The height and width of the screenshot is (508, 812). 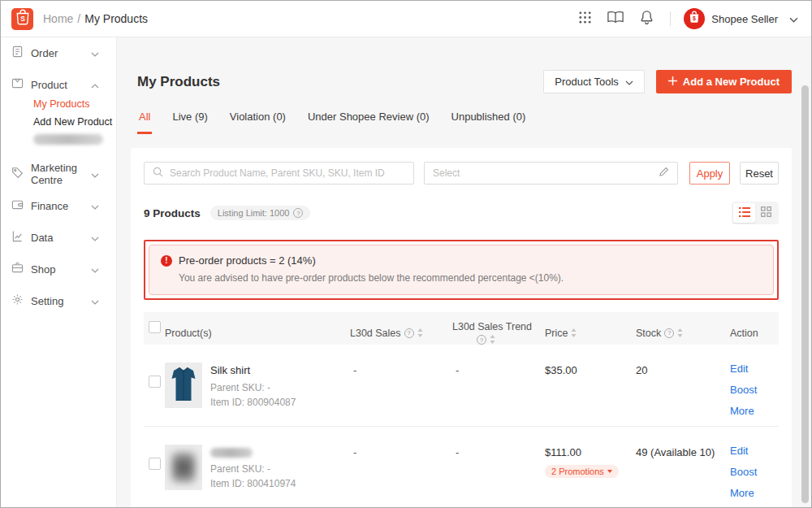 I want to click on shopee-logo: S, so click(x=23, y=20).